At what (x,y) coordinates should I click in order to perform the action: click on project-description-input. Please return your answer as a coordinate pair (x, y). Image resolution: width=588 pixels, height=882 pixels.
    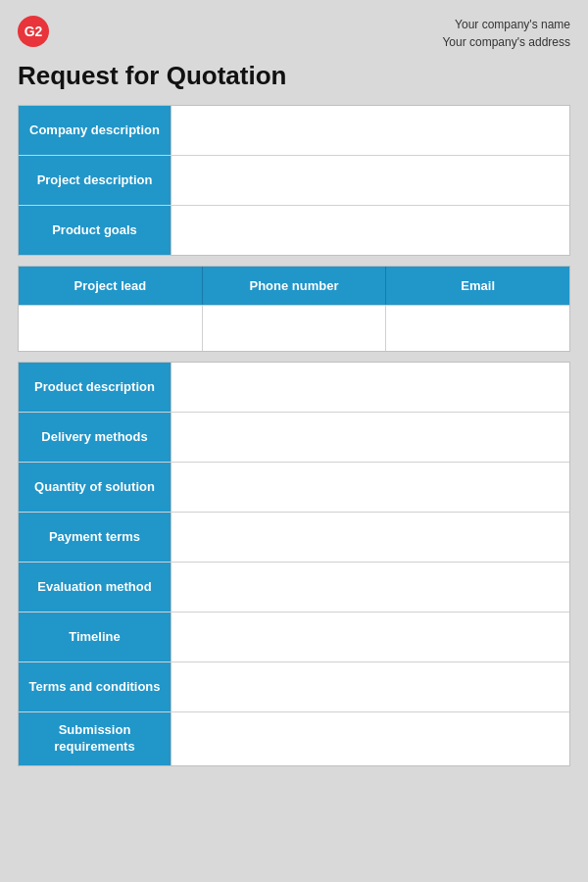
    Looking at the image, I should click on (370, 180).